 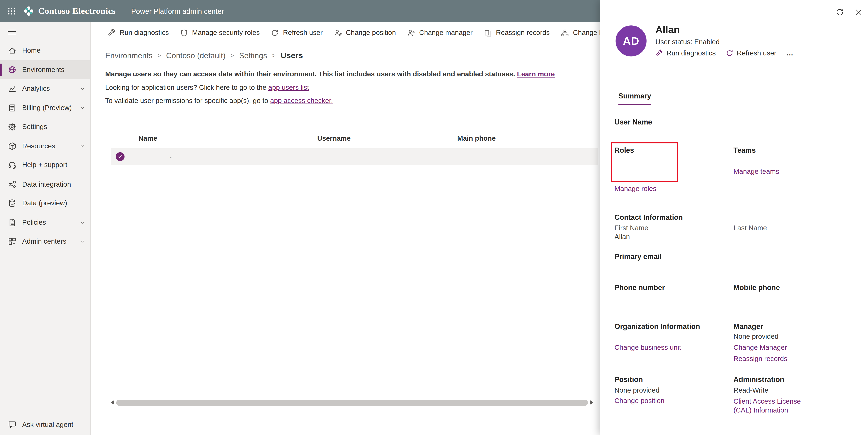 What do you see at coordinates (219, 100) in the screenshot?
I see `intro-line-3: To validate user permissions for specifi…` at bounding box center [219, 100].